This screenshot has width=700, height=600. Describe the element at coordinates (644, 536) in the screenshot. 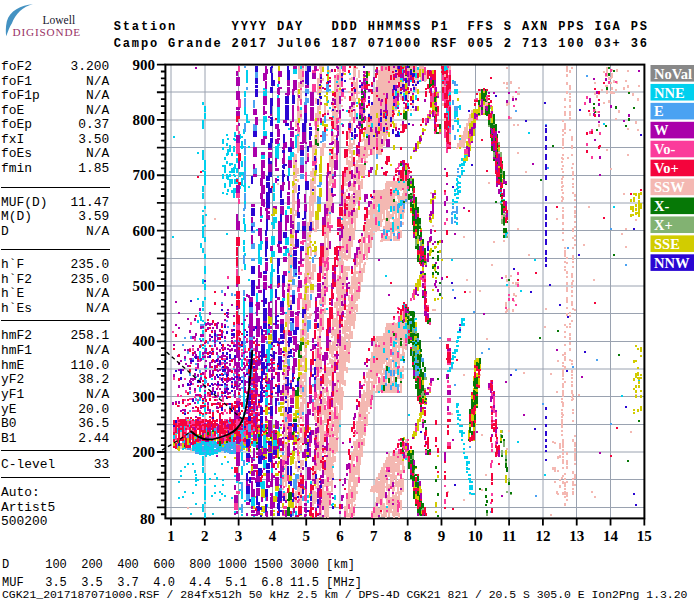

I see `svg-text: 15` at that location.